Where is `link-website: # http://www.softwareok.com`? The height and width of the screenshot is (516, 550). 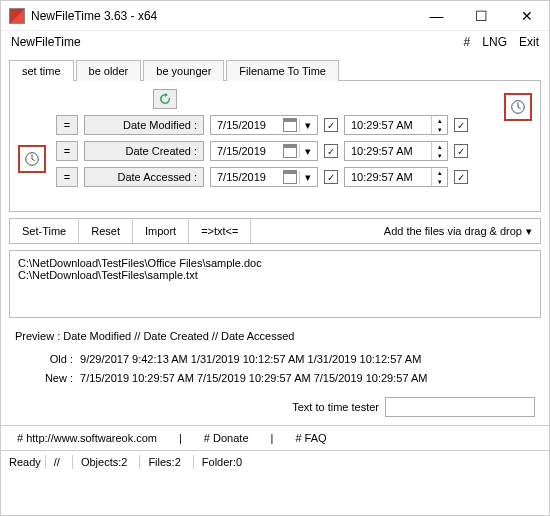 link-website: # http://www.softwareok.com is located at coordinates (87, 438).